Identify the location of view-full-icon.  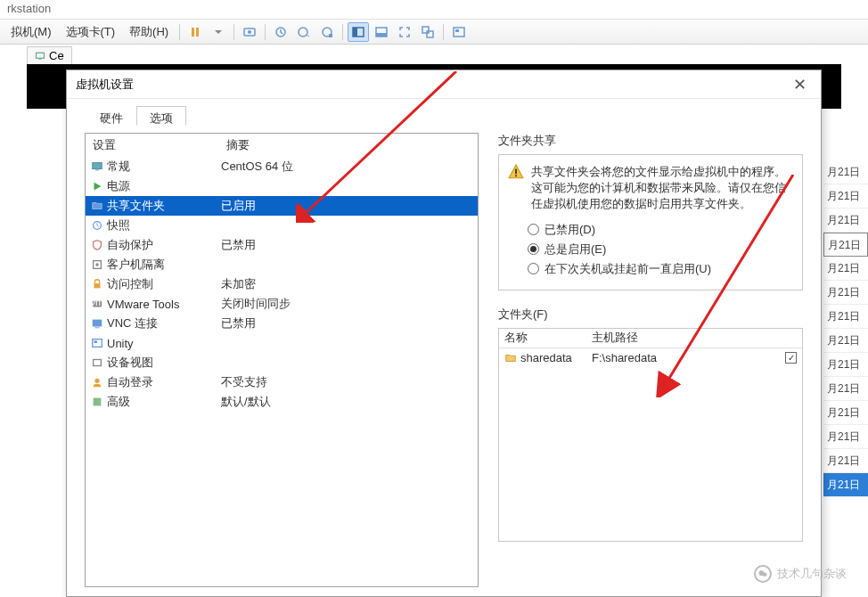
(381, 32).